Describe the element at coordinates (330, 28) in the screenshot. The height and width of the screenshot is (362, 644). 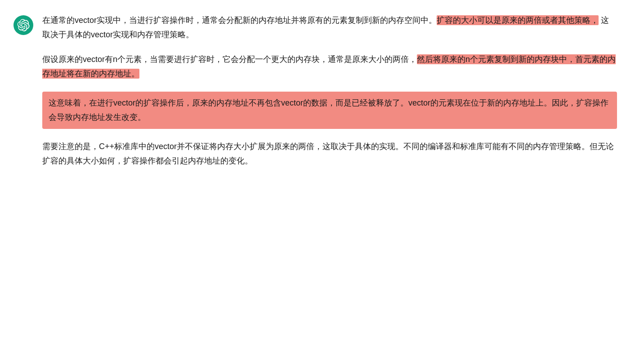
I see `paragraph-1: 在通常的vector实现中，当进行扩容操作时，通常会分配新的内存地址并将原有的元…` at that location.